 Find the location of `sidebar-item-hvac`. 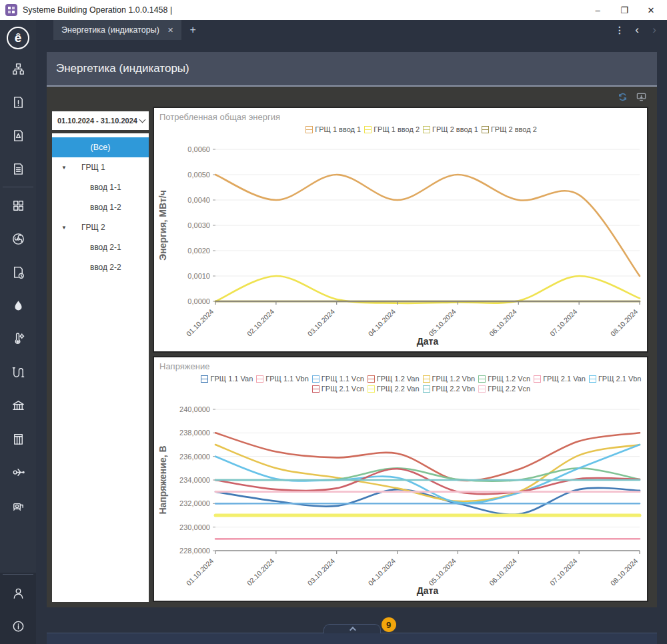

sidebar-item-hvac is located at coordinates (18, 239).